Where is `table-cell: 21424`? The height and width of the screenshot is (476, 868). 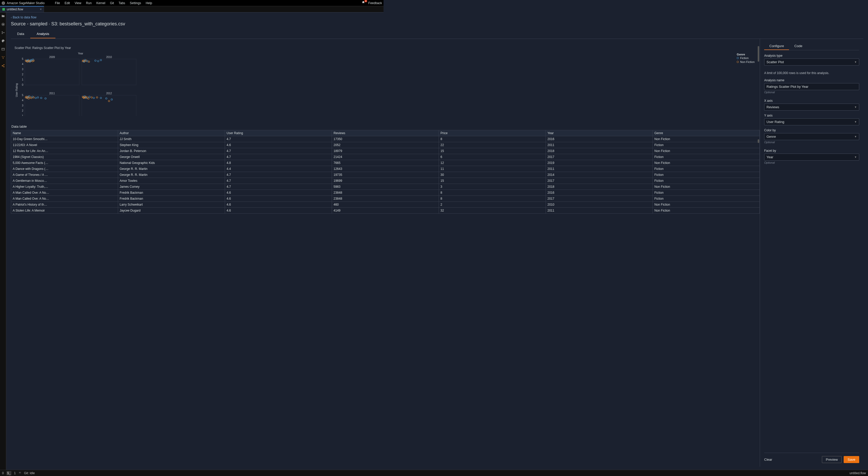 table-cell: 21424 is located at coordinates (358, 157).